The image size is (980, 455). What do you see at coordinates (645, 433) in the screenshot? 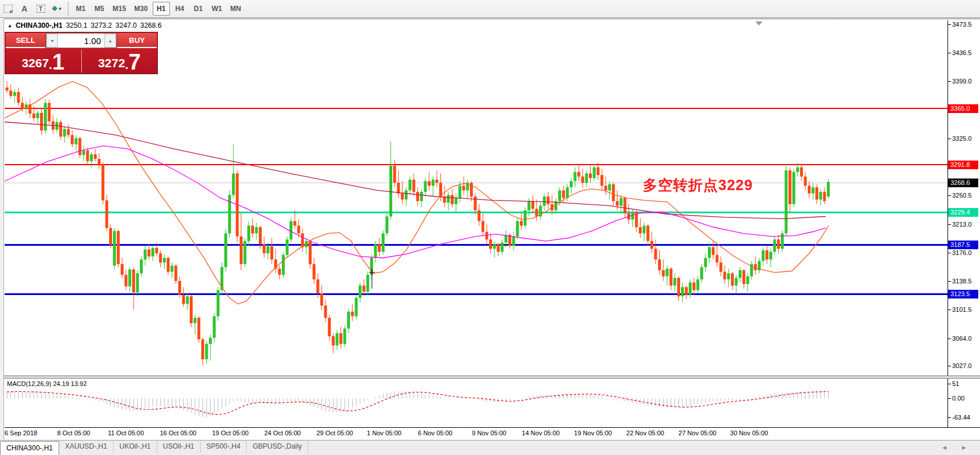
I see `date-label: 22 Nov 05:00` at bounding box center [645, 433].